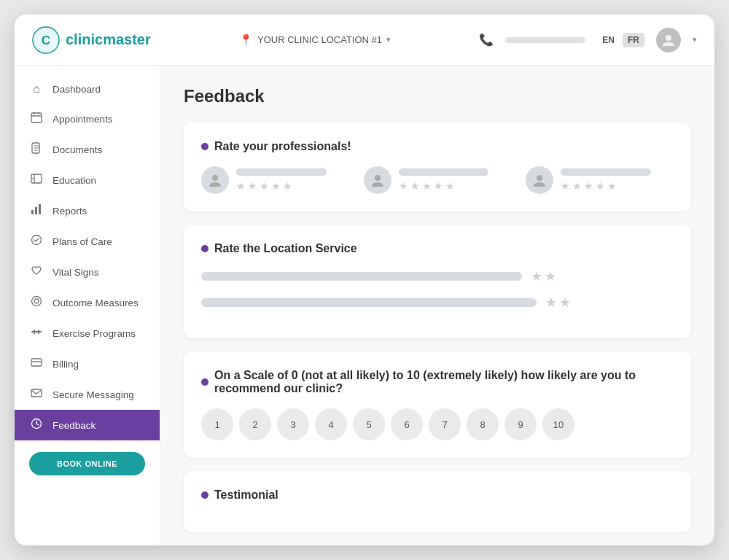  I want to click on sidebar-item-outcome-measures: Outcome Measures, so click(87, 303).